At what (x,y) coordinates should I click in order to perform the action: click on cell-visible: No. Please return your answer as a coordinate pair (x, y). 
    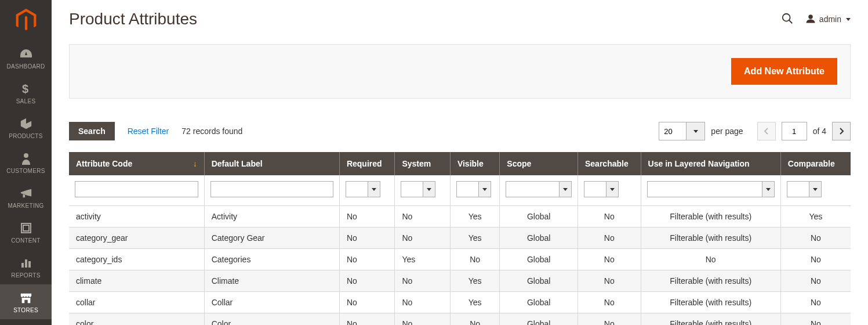
    Looking at the image, I should click on (474, 260).